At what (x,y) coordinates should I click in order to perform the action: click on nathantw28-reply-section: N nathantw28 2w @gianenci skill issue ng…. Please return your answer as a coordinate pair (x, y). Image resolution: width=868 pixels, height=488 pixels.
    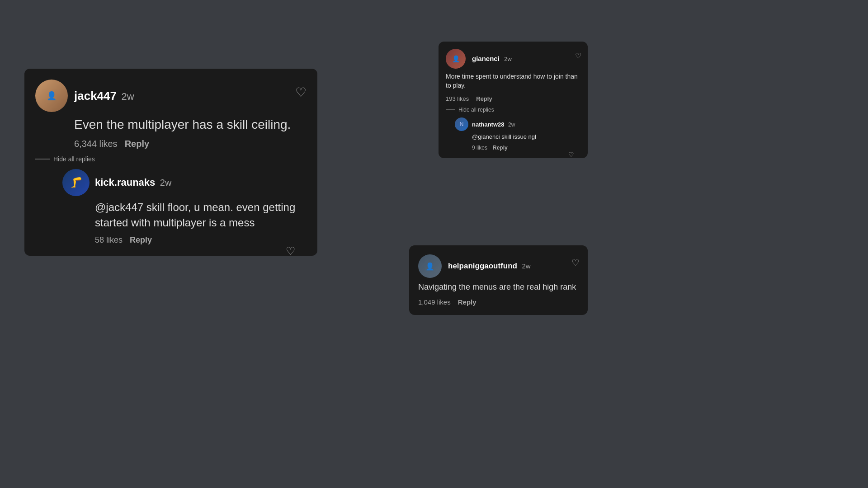
    Looking at the image, I should click on (518, 134).